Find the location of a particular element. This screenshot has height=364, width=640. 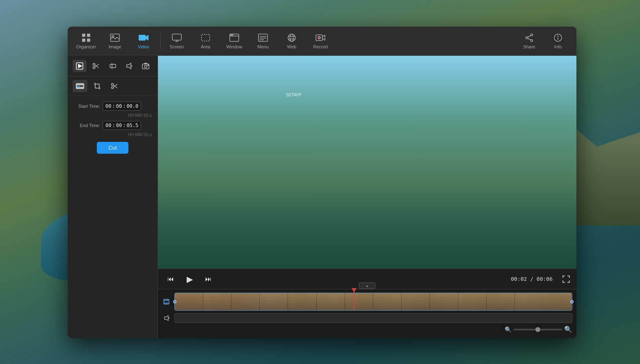

end-time-label: End Time: is located at coordinates (87, 125).